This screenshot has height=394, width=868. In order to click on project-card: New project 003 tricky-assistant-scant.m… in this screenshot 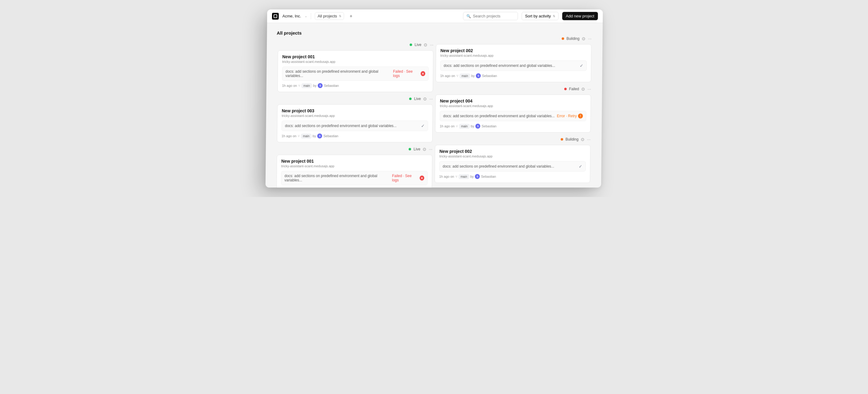, I will do `click(354, 123)`.